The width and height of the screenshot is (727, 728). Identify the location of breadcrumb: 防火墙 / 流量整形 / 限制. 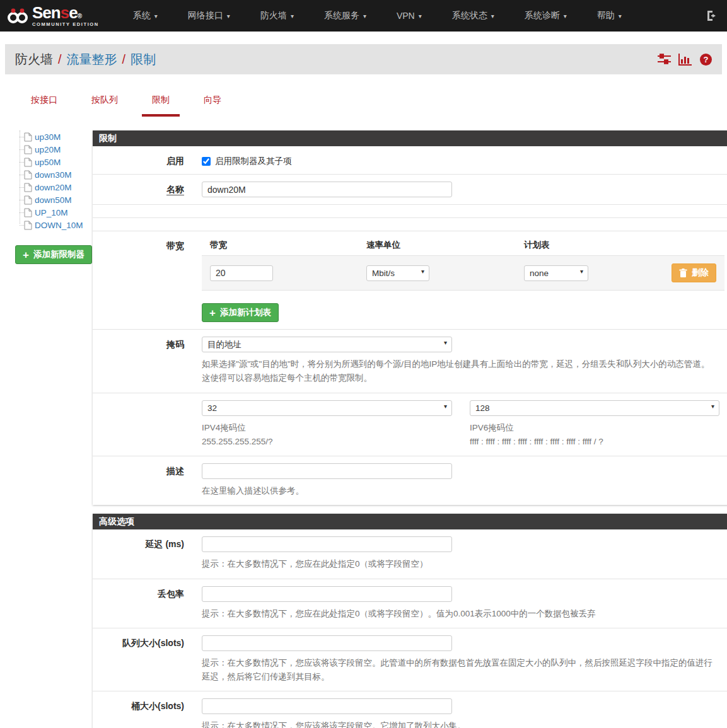
(86, 59).